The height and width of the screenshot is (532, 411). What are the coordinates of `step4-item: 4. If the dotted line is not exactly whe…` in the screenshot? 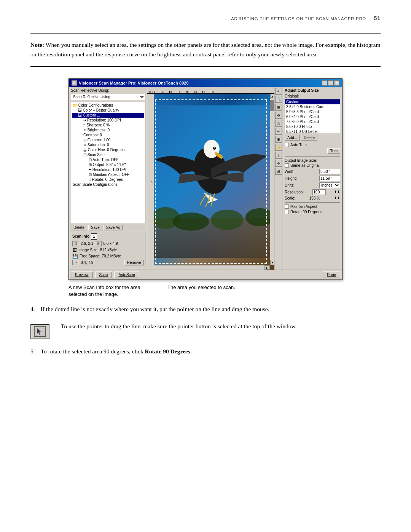 It's located at (206, 309).